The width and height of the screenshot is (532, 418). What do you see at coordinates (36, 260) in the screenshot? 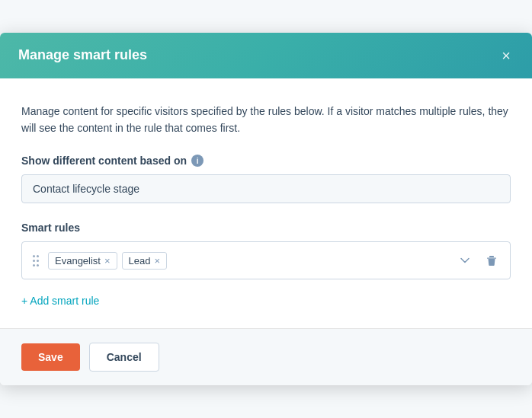
I see `drag-handle` at bounding box center [36, 260].